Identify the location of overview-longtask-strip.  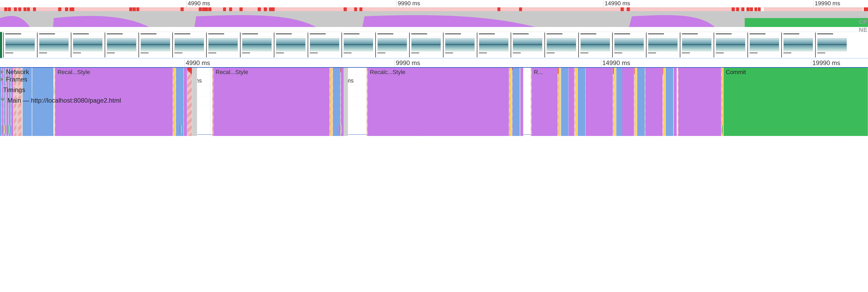
(434, 9).